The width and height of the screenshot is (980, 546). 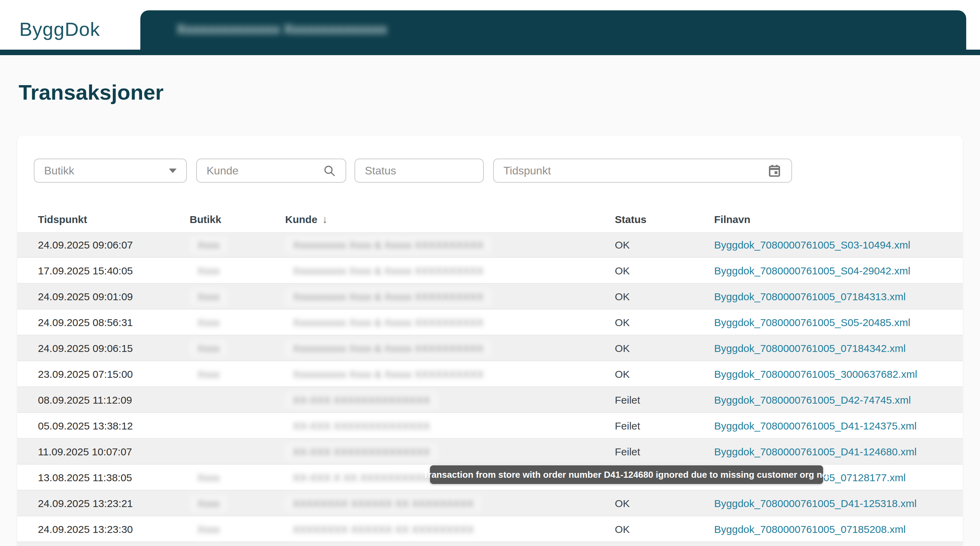 What do you see at coordinates (813, 400) in the screenshot?
I see `cell-filename: Byggdok_7080000761005_D42-74745.xml` at bounding box center [813, 400].